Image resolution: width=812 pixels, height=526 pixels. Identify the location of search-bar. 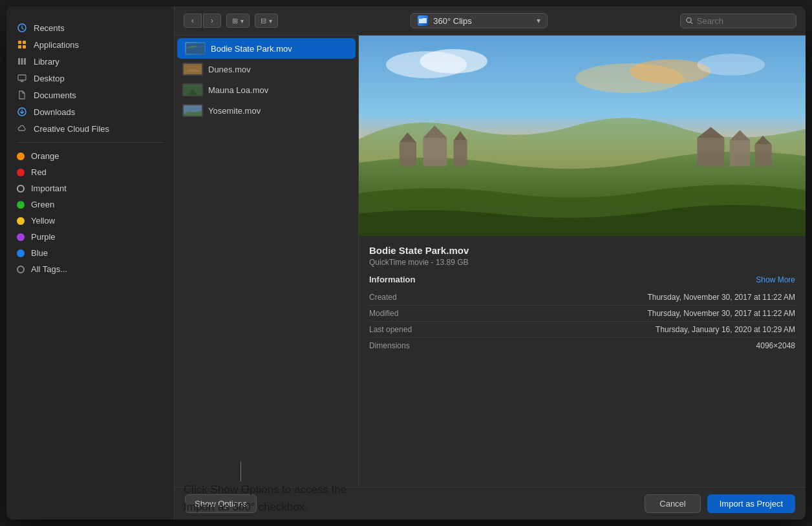
(738, 21).